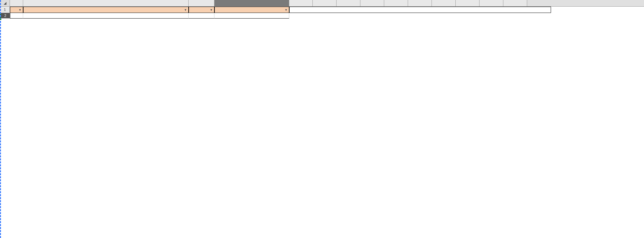 This screenshot has width=644, height=238. What do you see at coordinates (106, 3) in the screenshot?
I see `col-B` at bounding box center [106, 3].